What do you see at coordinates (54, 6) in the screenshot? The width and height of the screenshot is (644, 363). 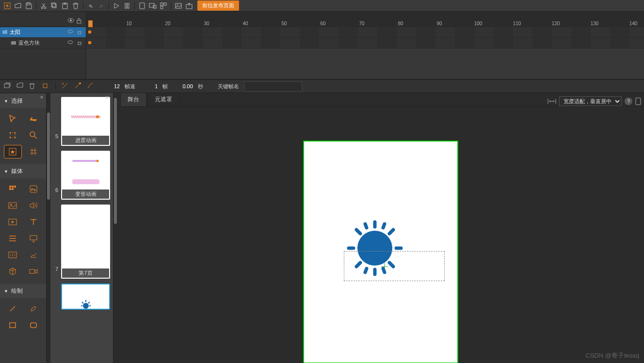 I see `copy-icon` at bounding box center [54, 6].